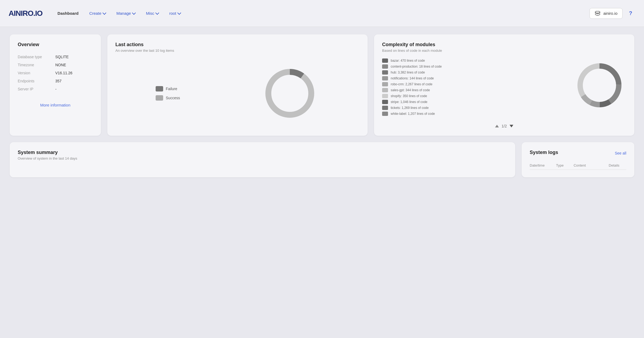 The image size is (644, 338). What do you see at coordinates (74, 73) in the screenshot?
I see `field-value: V16.11.26` at bounding box center [74, 73].